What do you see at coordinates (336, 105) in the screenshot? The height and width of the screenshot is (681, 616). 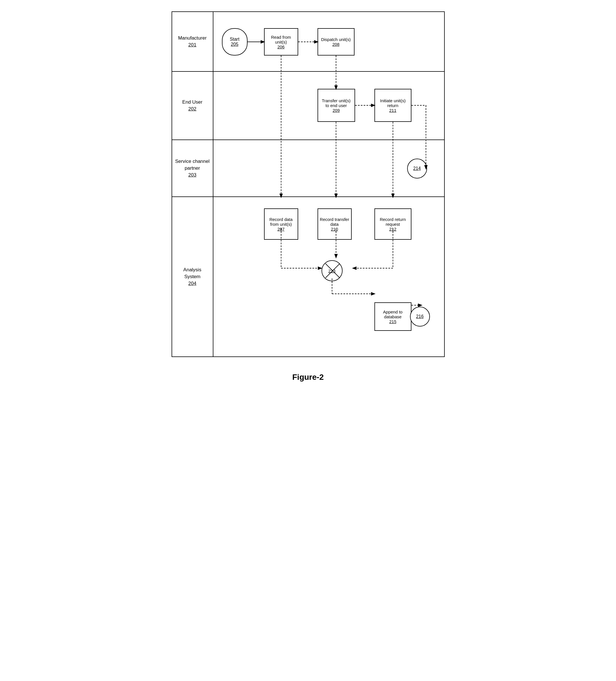 I see `node-transfer-units: Transfer unit(s) to end user 209` at bounding box center [336, 105].